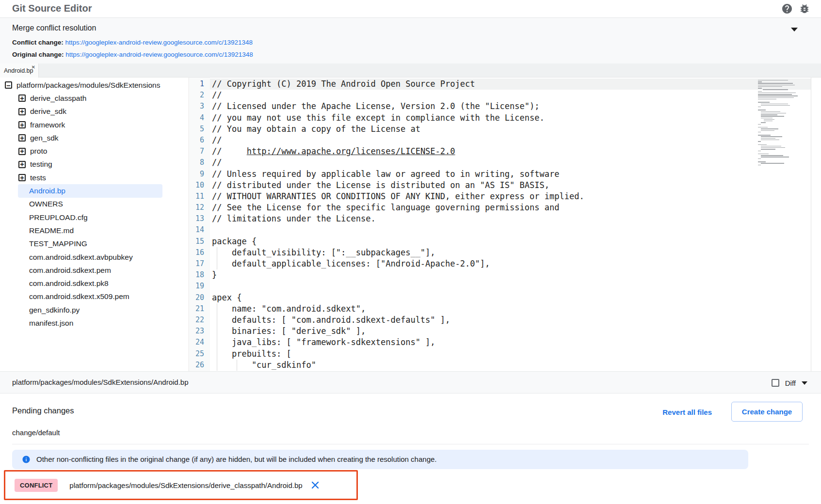 The image size is (821, 504). What do you see at coordinates (197, 309) in the screenshot?
I see `line-number: 21` at bounding box center [197, 309].